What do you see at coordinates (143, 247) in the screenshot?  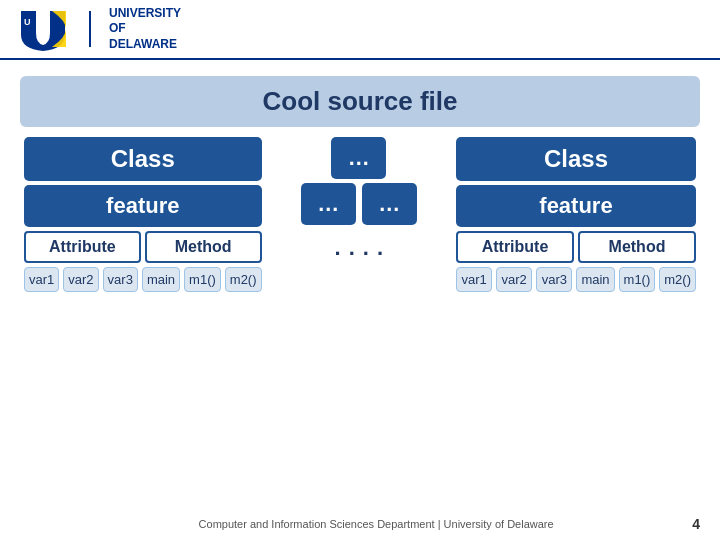 I see `left-attribute-method-row: Attribute Method` at bounding box center [143, 247].